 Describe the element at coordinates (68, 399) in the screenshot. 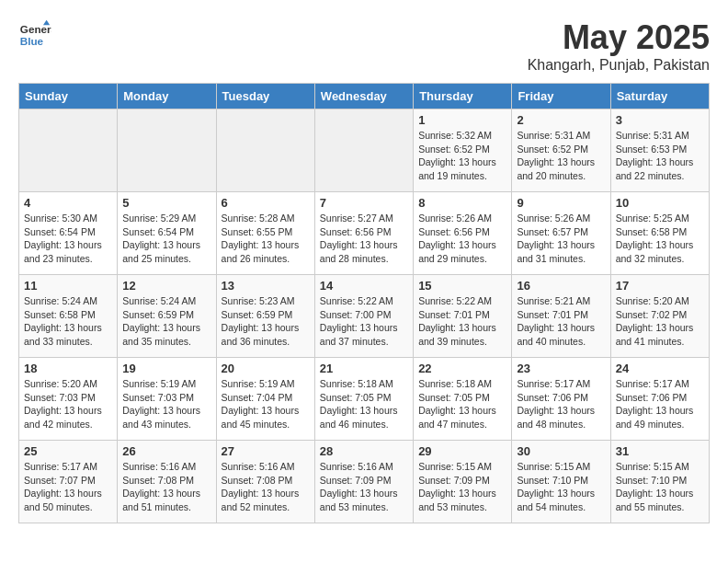

I see `calendar-cell: 18Sunrise: 5:20 AMSunset: 7:03 PMDayligh…` at that location.